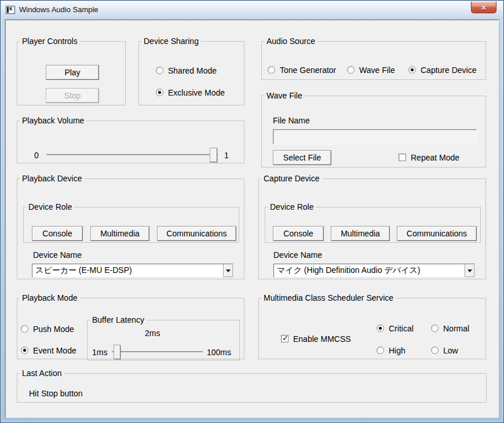  I want to click on playback-multimedia-button: Multimedia, so click(120, 234).